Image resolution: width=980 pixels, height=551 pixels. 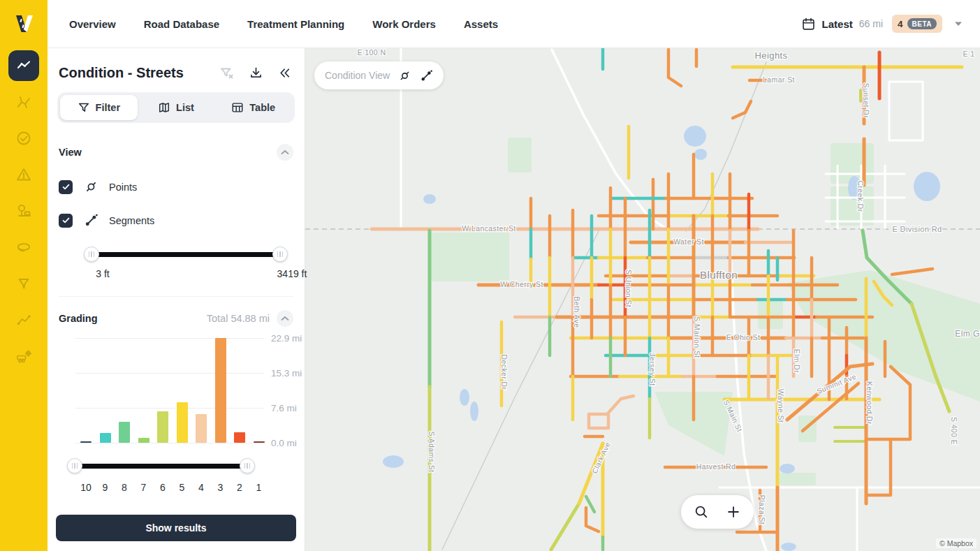 I want to click on nav-item-road-database: Road Database, so click(x=182, y=24).